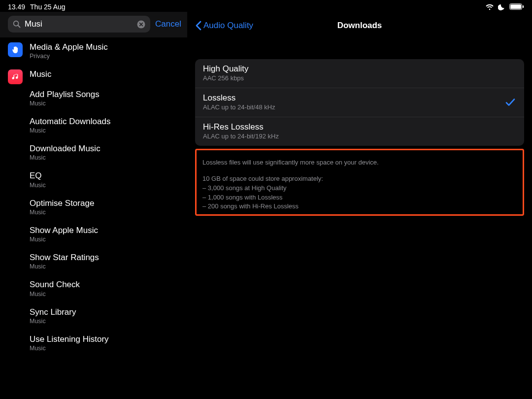 This screenshot has width=532, height=399. What do you see at coordinates (105, 175) in the screenshot?
I see `result-title: EQ` at bounding box center [105, 175].